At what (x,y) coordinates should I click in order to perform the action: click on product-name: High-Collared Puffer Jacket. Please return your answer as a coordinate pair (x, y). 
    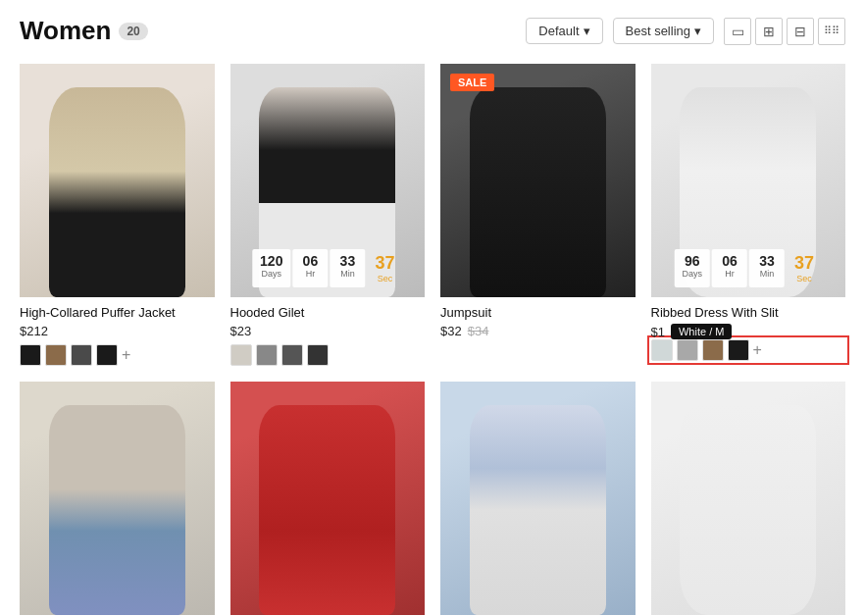
    Looking at the image, I should click on (118, 312).